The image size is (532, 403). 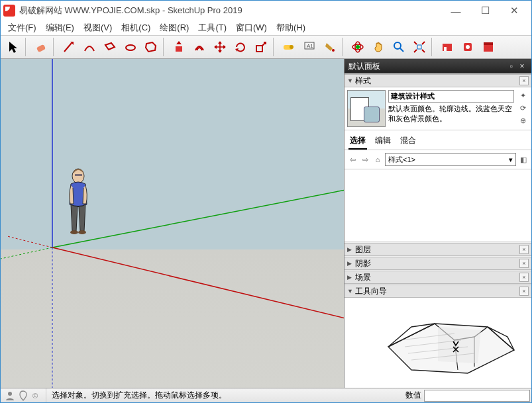 What do you see at coordinates (366, 109) in the screenshot?
I see `style-thumbnail` at bounding box center [366, 109].